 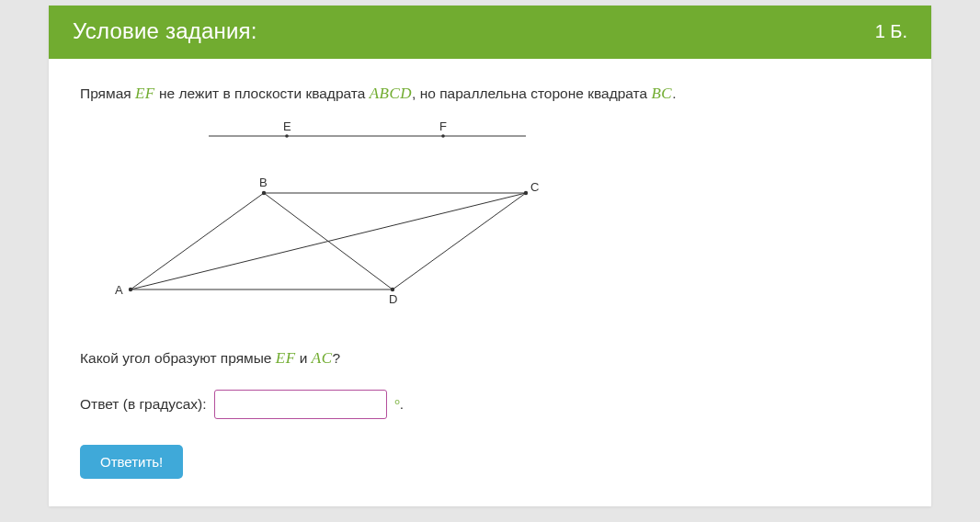 What do you see at coordinates (490, 94) in the screenshot?
I see `problem-statement: Прямая EF не лежит в плоскости квадрата …` at bounding box center [490, 94].